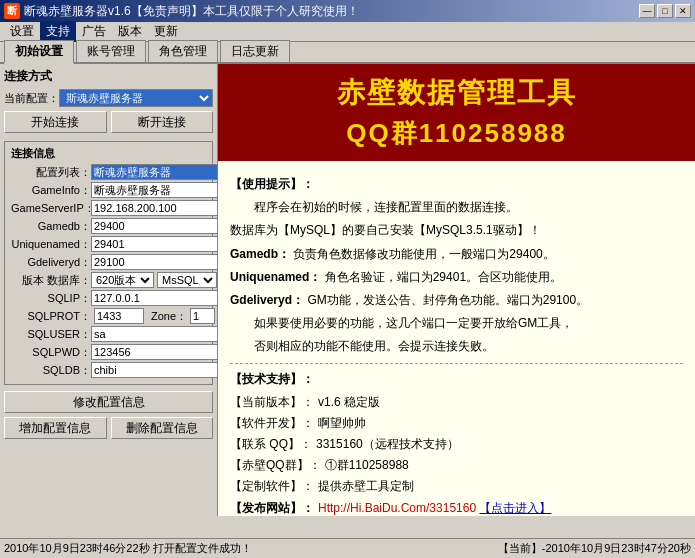  I want to click on connect-btn-row: 开始连接 断开连接, so click(108, 122).